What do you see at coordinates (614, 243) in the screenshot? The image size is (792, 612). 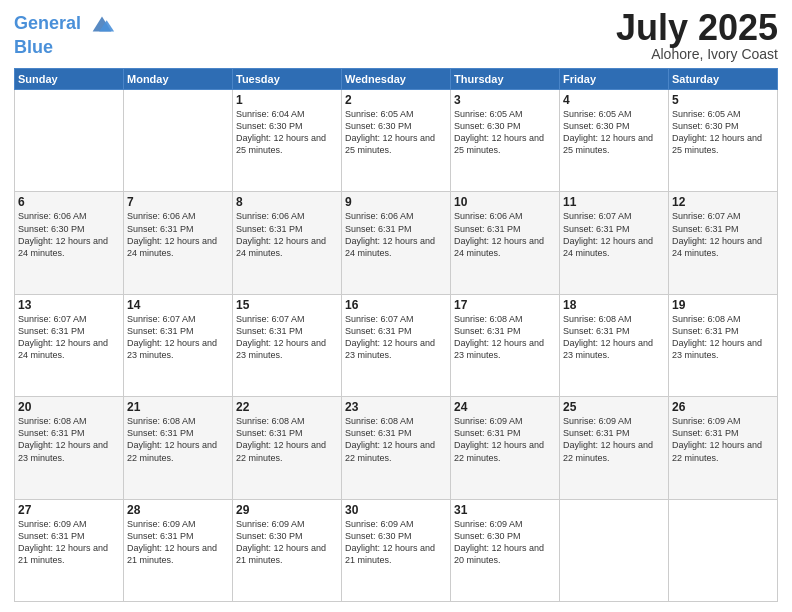 I see `calendar-cell: 11Sunrise: 6:07 AM Sunset: 6:31 PM Dayli…` at bounding box center [614, 243].